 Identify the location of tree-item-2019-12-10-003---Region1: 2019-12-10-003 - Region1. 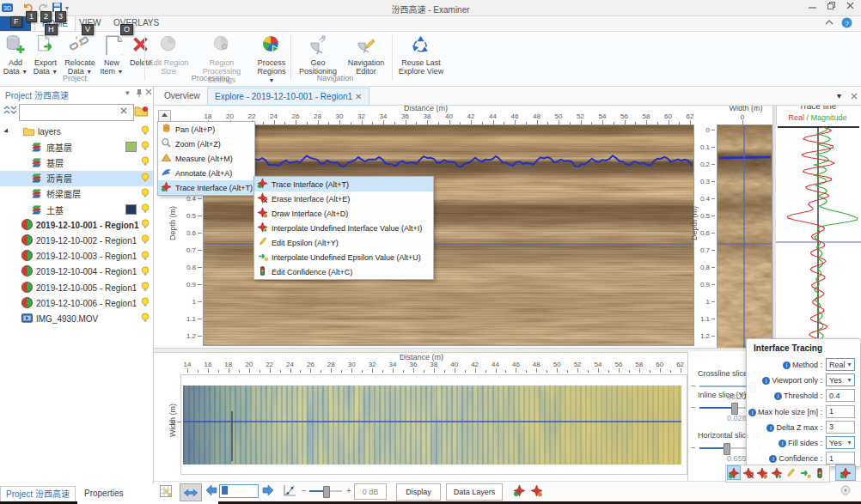
(76, 257).